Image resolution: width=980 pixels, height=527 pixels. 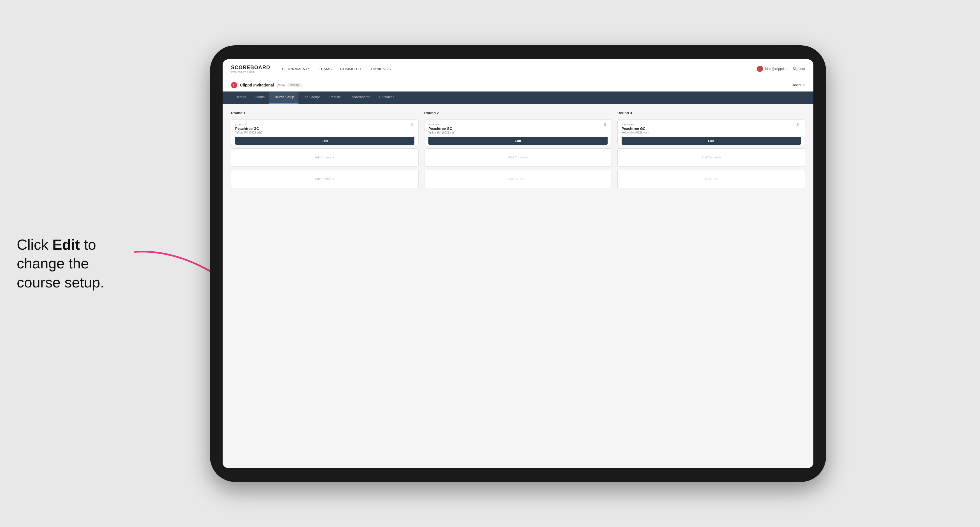 What do you see at coordinates (798, 85) in the screenshot?
I see `cancel-button: Cancel ✕` at bounding box center [798, 85].